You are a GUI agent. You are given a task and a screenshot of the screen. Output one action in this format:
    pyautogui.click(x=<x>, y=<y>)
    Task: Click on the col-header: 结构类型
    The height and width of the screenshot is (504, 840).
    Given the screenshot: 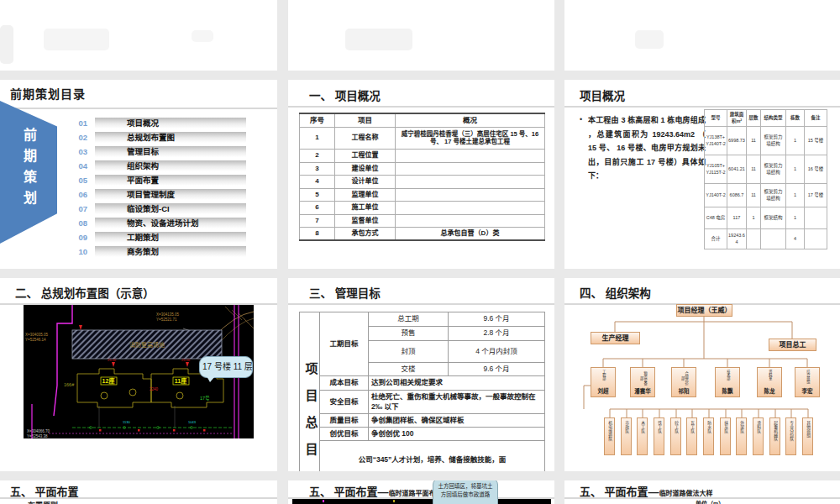 What is the action you would take?
    pyautogui.click(x=774, y=118)
    